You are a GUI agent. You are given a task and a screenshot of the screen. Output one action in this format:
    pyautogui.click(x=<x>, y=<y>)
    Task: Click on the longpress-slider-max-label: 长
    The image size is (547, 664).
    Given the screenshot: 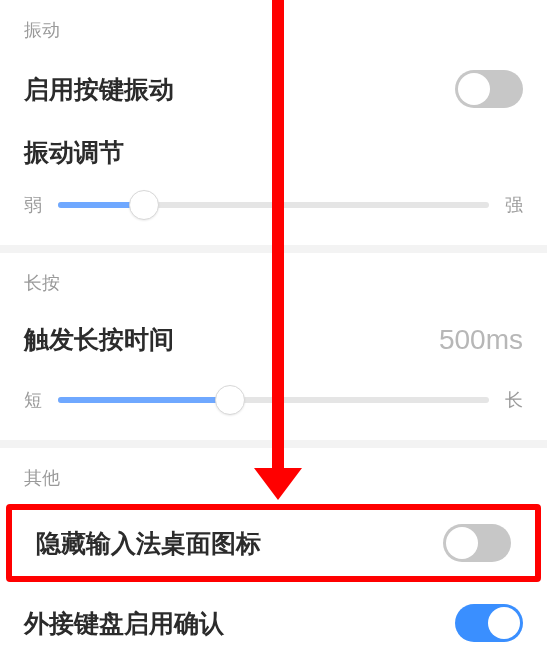 What is the action you would take?
    pyautogui.click(x=514, y=400)
    